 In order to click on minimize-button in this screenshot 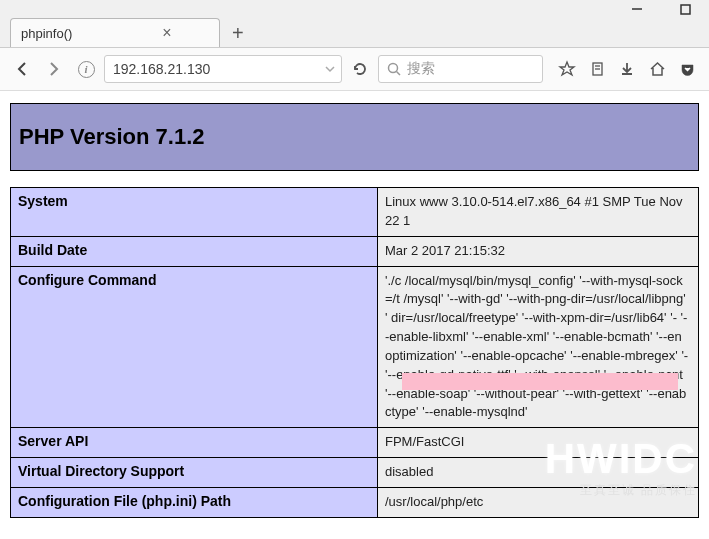, I will do `click(637, 10)`.